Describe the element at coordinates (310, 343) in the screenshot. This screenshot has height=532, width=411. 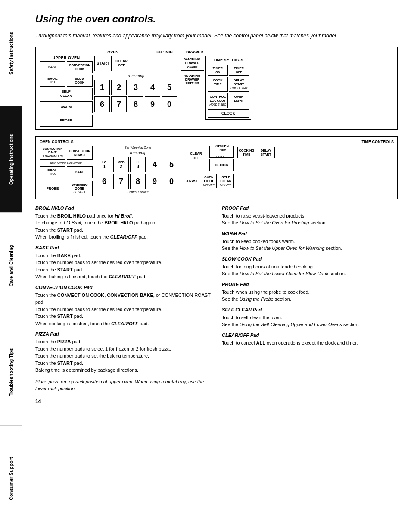
I see `pad-clear-off-desc: Touch to cancel ALL oven operations exce…` at that location.